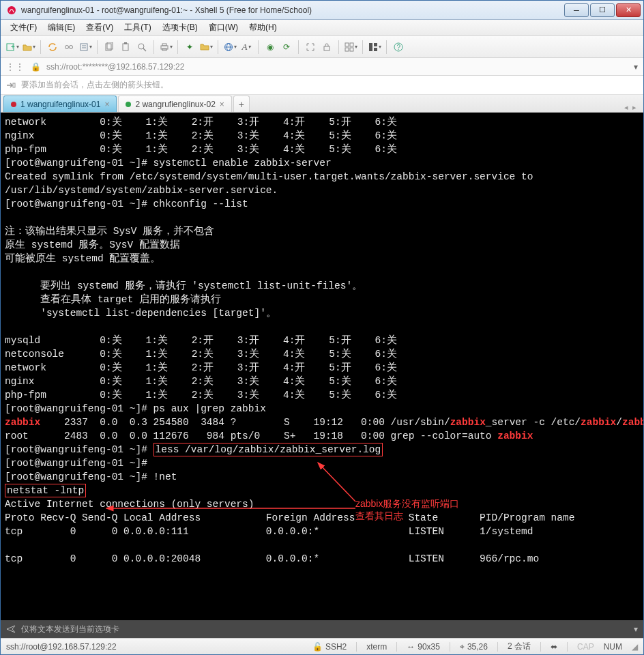  Describe the element at coordinates (322, 47) in the screenshot. I see `toolbar: +▾ ▾ ▾ ▾ ✦ ▾ ▾ A▾ ◉ ⟳ ▾ ▾ ?` at that location.